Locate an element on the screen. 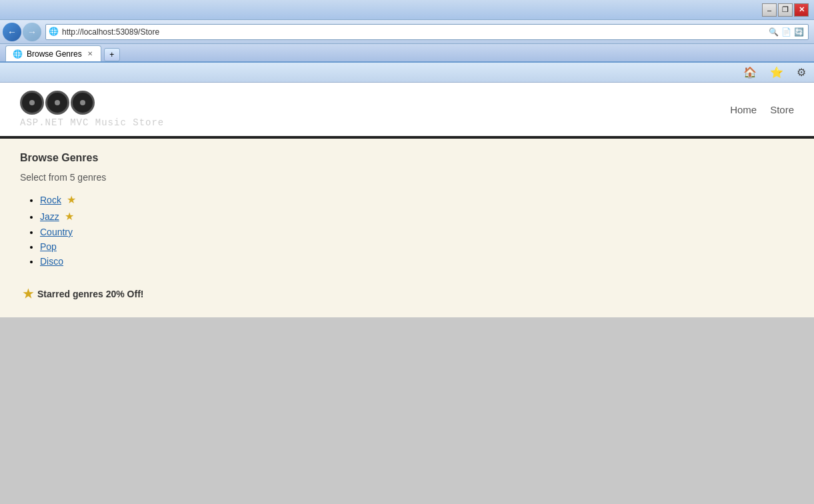 This screenshot has height=504, width=814. list-item: Disco is located at coordinates (417, 261).